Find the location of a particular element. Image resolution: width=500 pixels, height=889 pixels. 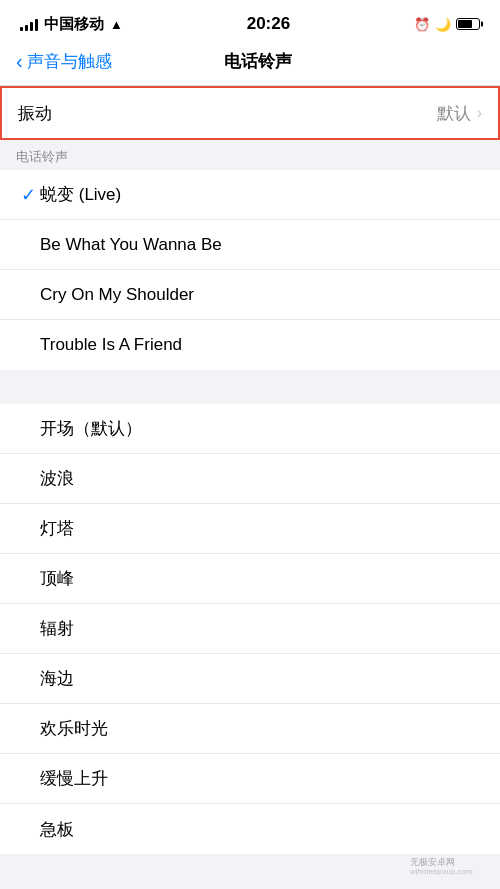

system-tone-name: 开场（默认） is located at coordinates (262, 428).